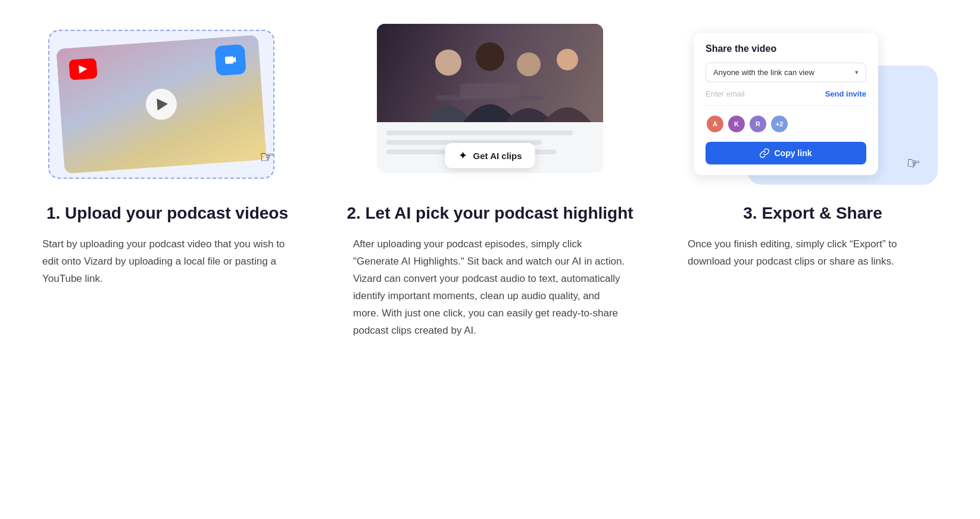 This screenshot has height=519, width=980. I want to click on step3-body: Once you finish editing, simply click “E…, so click(813, 253).